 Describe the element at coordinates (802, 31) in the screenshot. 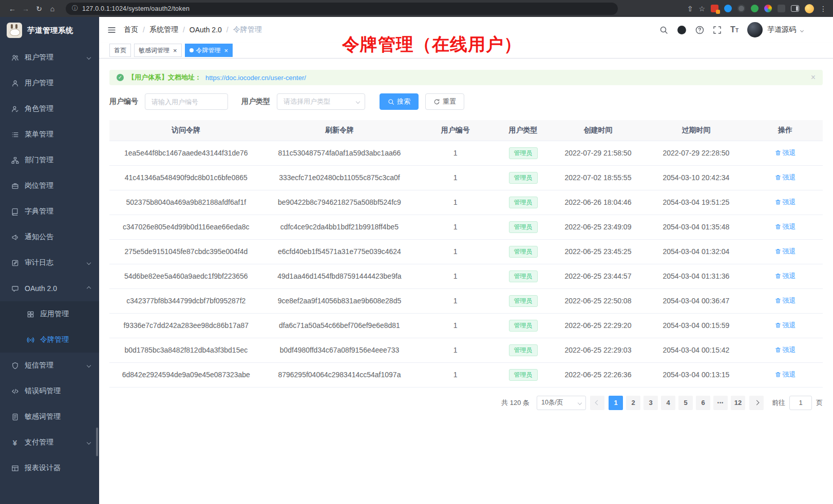

I see `user-dropdown-caret-icon` at that location.